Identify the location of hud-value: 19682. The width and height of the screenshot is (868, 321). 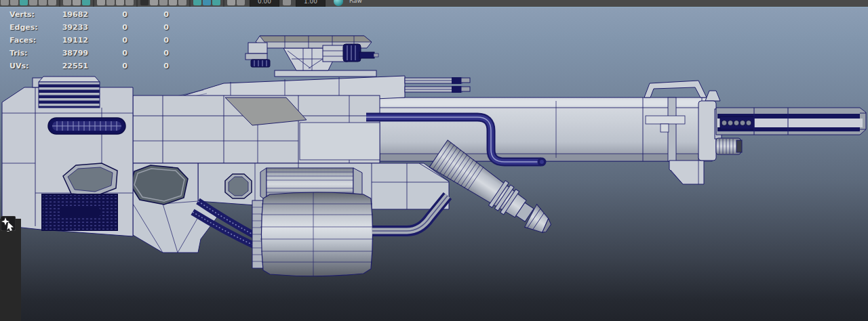
(73, 15).